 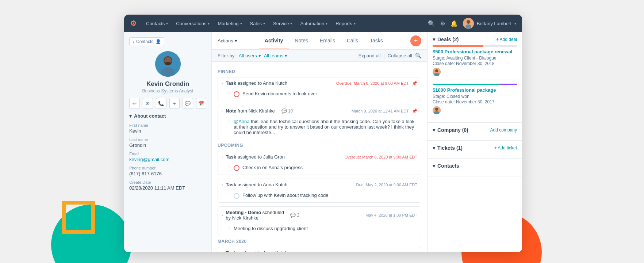 I want to click on tab-calls: Calls, so click(x=353, y=41).